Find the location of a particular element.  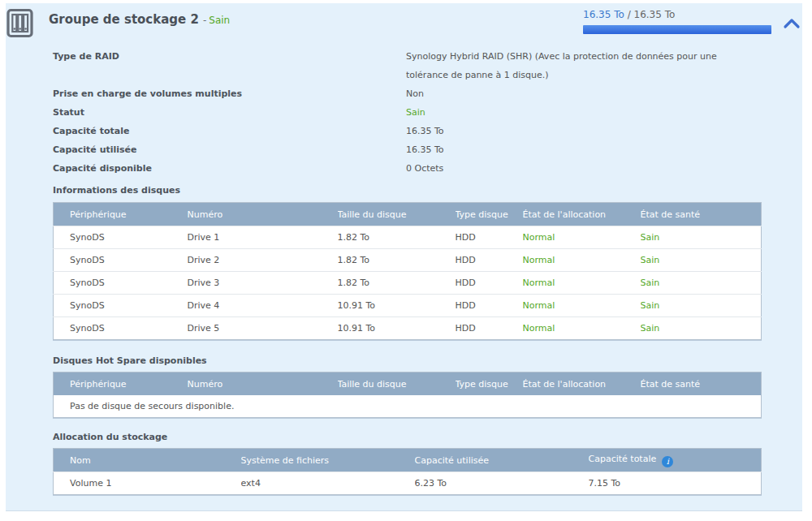

hot-spare-title: Disques Hot Spare disponibles is located at coordinates (407, 361).